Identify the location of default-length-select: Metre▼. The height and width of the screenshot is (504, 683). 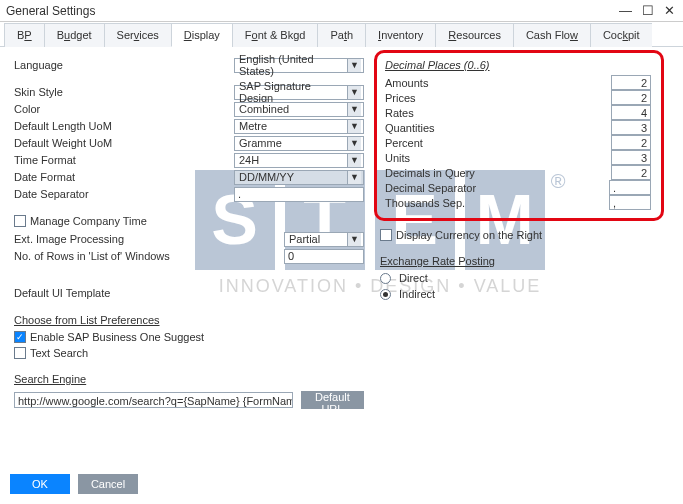
(299, 126).